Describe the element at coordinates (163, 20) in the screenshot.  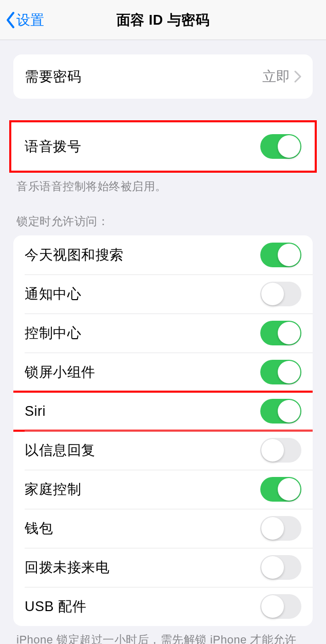
I see `navbar: 设置 面容 ID 与密码` at that location.